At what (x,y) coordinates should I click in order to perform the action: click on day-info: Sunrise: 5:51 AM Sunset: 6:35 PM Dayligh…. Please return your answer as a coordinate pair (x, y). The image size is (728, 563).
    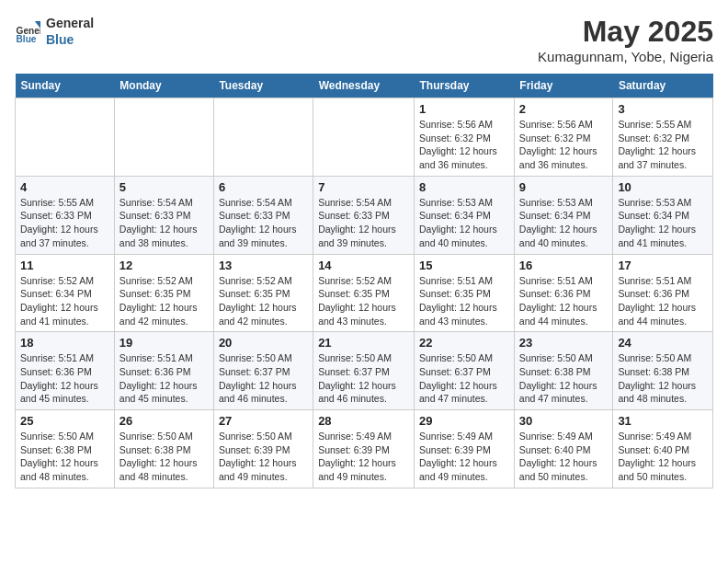
    Looking at the image, I should click on (464, 302).